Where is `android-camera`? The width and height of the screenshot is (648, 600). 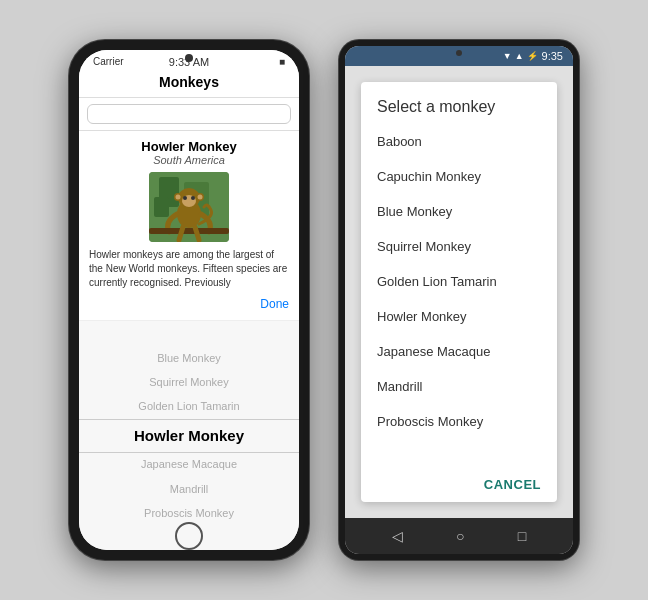
android-camera is located at coordinates (459, 53).